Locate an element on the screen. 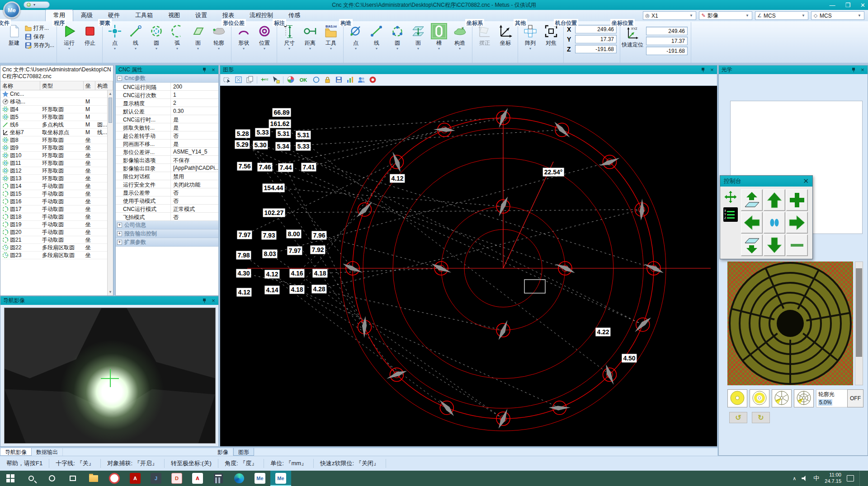 The image size is (868, 486). close-panel-icon: × is located at coordinates (213, 70).